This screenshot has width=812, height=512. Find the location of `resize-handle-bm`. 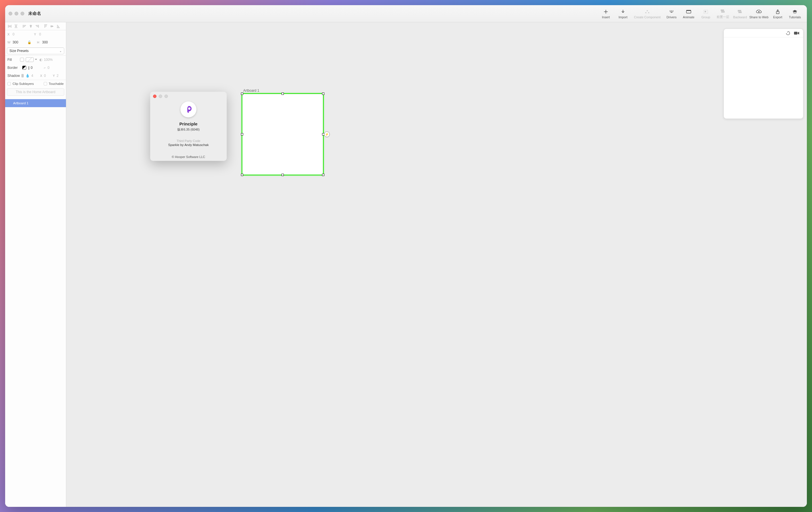

resize-handle-bm is located at coordinates (283, 175).